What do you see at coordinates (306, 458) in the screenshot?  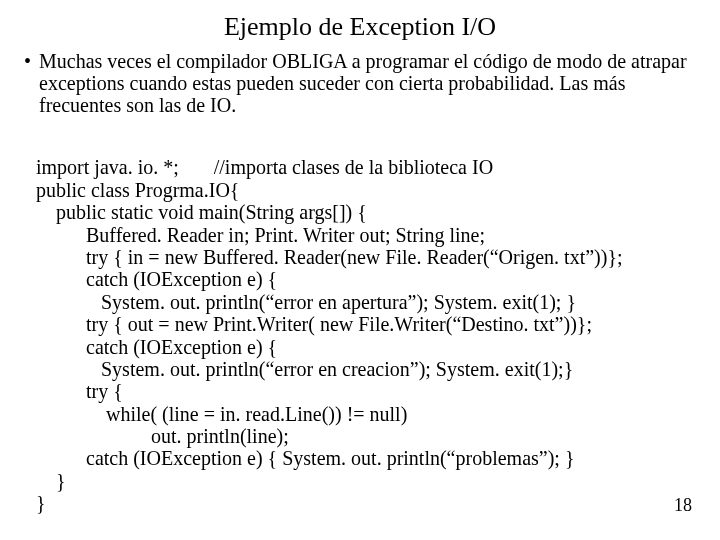 I see `code-line: catch (IOException e) { System. out. pri…` at bounding box center [306, 458].